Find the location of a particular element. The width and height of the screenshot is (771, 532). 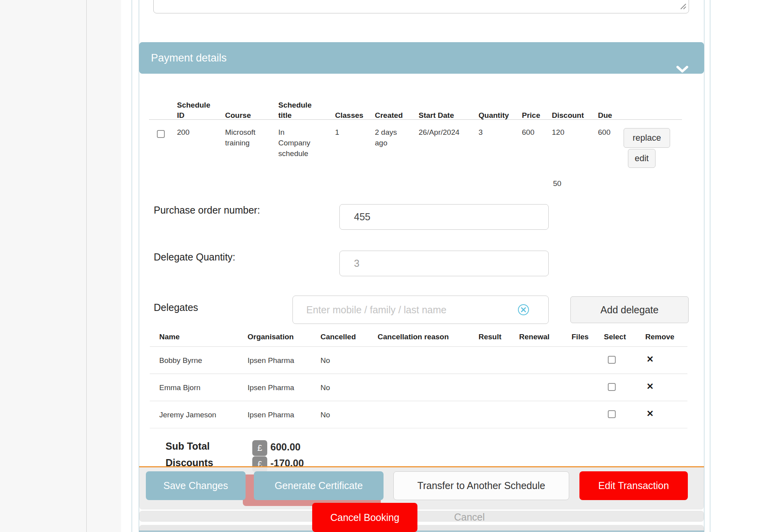

delegate-quantity-input is located at coordinates (444, 263).